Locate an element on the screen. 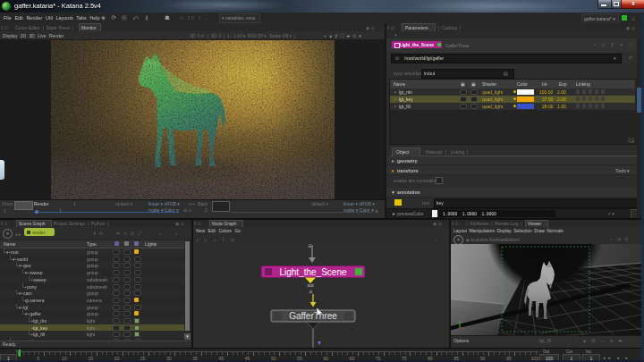  svg-text: GafferThree is located at coordinates (313, 316).